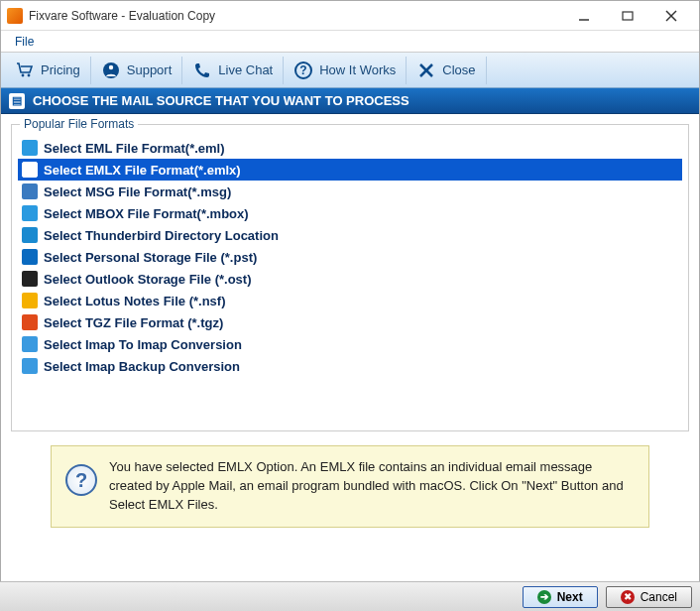 The image size is (700, 611). Describe the element at coordinates (295, 16) in the screenshot. I see `window-title: Fixvare Software - Evaluation Copy` at that location.